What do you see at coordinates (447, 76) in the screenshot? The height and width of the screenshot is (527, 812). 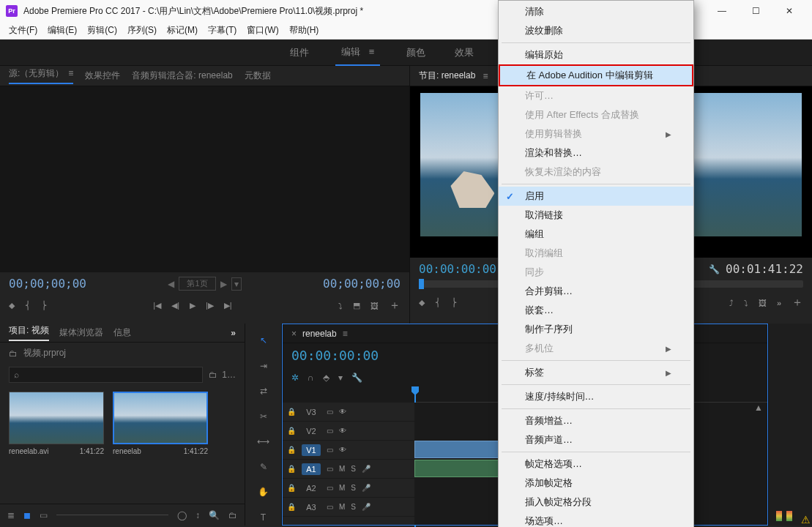 I see `program-label: 节目: reneelab` at bounding box center [447, 76].